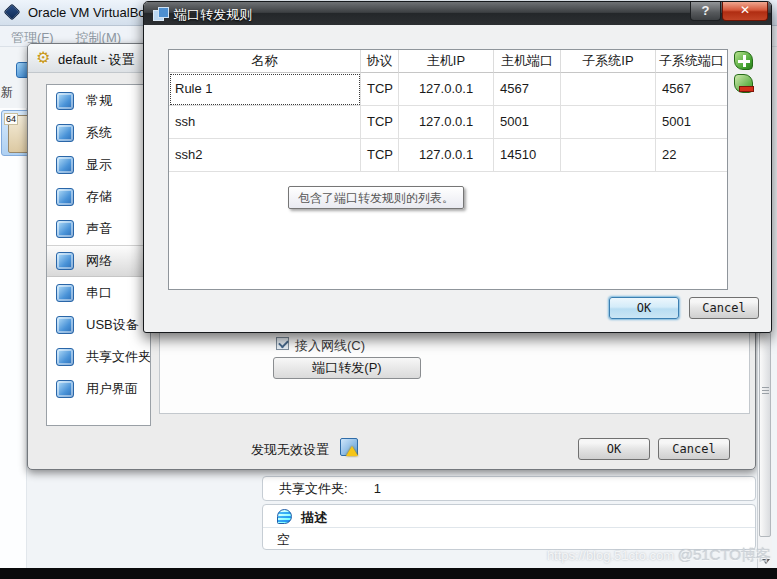  Describe the element at coordinates (458, 14) in the screenshot. I see `port-dialog-titlebar: 端口转发规则` at that location.